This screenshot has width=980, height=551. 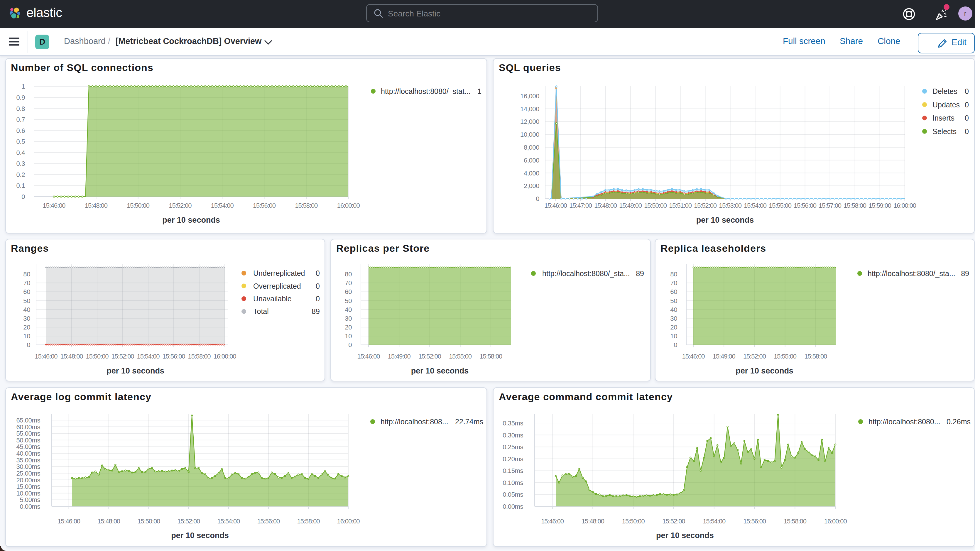 I want to click on svg-text: 10.00ms, so click(x=28, y=493).